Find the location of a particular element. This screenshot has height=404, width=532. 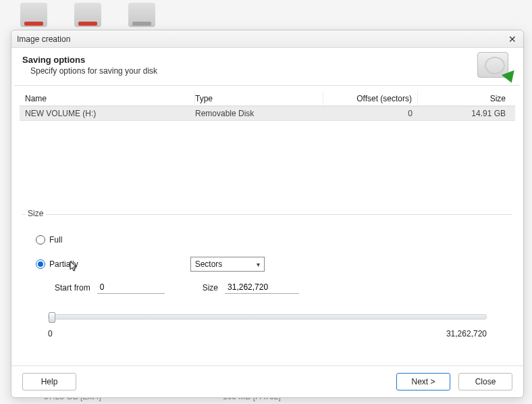

size-input is located at coordinates (262, 288).